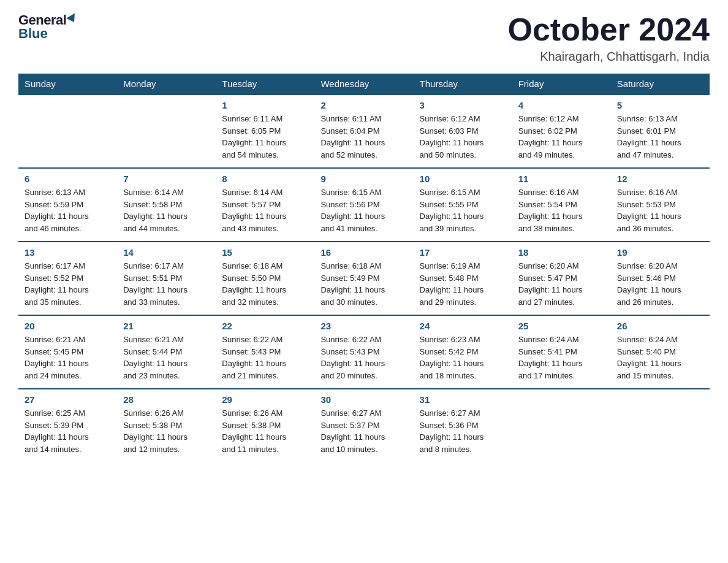 This screenshot has width=728, height=563. I want to click on location-text: Khairagarh, Chhattisgarh, India, so click(609, 56).